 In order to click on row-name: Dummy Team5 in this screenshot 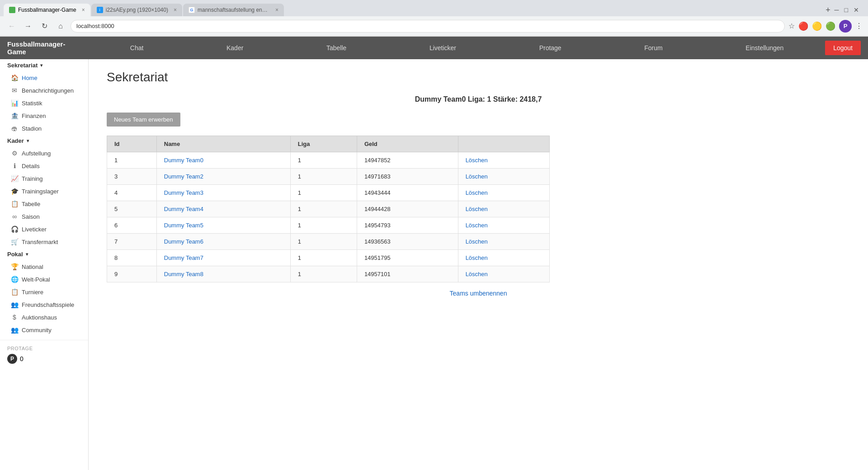, I will do `click(223, 226)`.